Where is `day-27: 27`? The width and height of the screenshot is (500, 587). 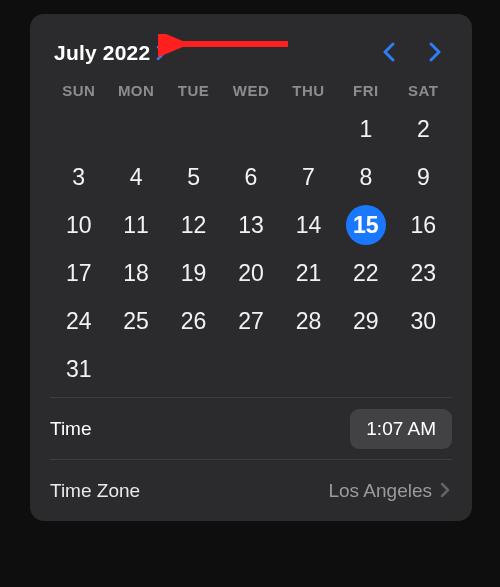 day-27: 27 is located at coordinates (250, 321).